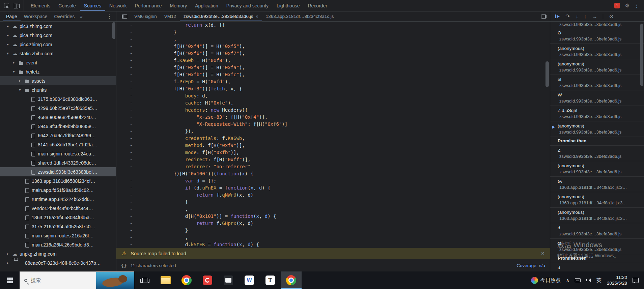 This screenshot has height=289, width=644. Describe the element at coordinates (10, 280) in the screenshot. I see `start-button` at that location.